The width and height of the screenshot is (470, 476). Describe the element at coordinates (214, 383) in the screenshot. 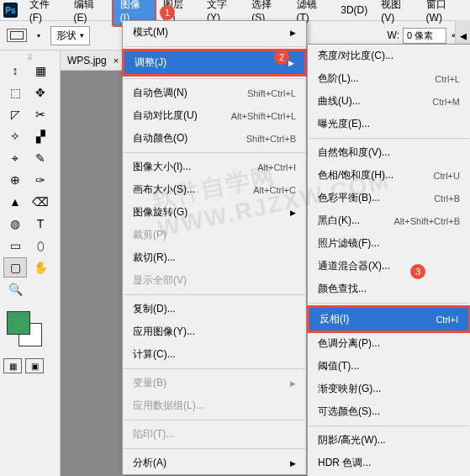

I see `image-menu-item-19: 变量(B)▶` at that location.